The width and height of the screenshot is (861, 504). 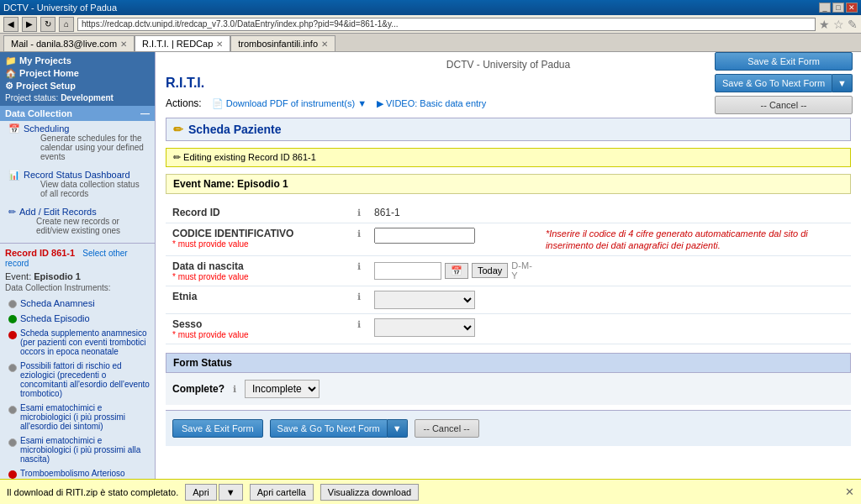 I want to click on etnia-label: Etnia, so click(x=258, y=301).